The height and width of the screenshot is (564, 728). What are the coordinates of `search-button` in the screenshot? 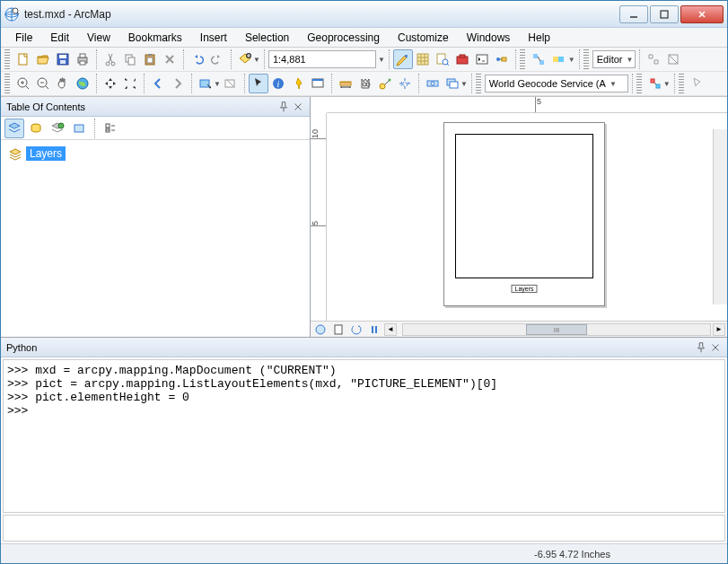 It's located at (443, 59).